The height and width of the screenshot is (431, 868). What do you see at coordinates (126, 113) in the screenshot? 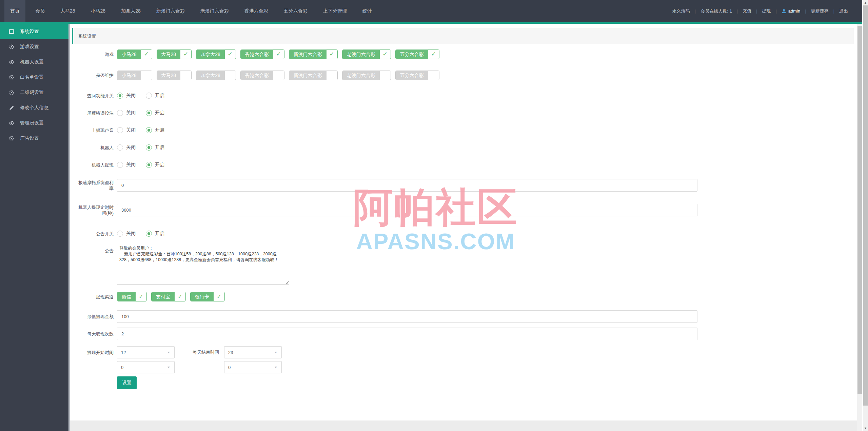
I see `block-wrong-bet-off: 关闭` at bounding box center [126, 113].